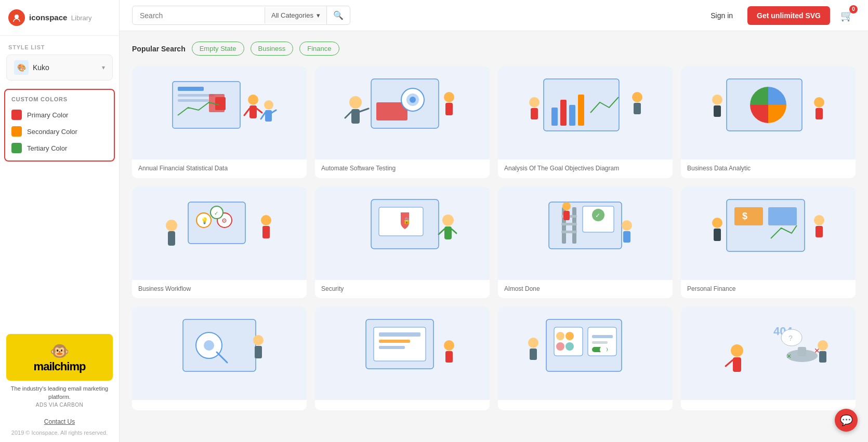  What do you see at coordinates (17, 18) in the screenshot?
I see `logo-icon` at bounding box center [17, 18].